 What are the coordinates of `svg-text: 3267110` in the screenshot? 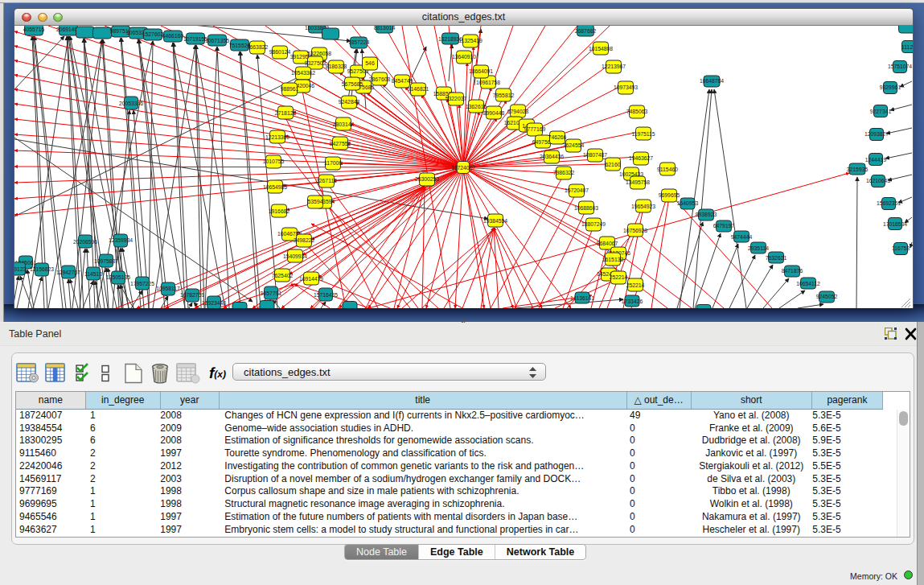 It's located at (326, 180).